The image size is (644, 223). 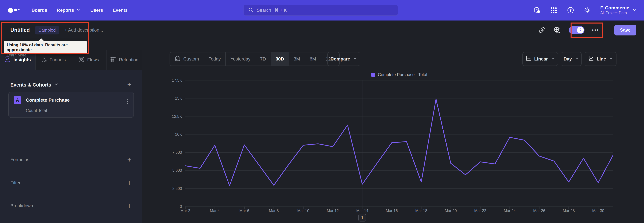 I want to click on sampling-toggle, so click(x=576, y=30).